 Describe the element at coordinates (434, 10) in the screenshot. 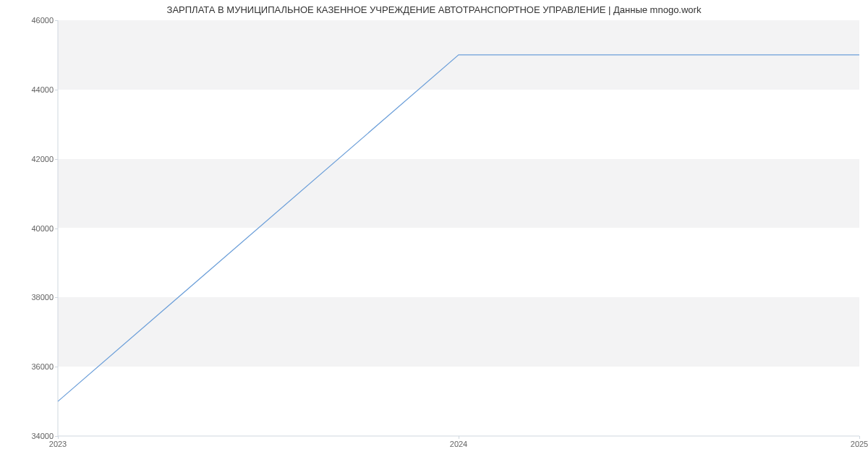

I see `chart-title: ЗАРПЛАТА В МУНИЦИПАЛЬНОЕ КАЗЕННОЕ УЧРЕЖД…` at that location.